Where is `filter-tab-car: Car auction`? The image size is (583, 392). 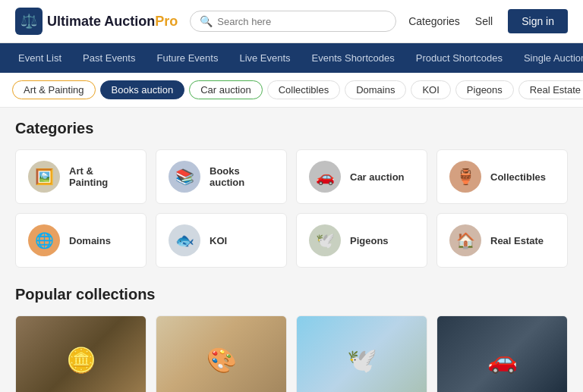 filter-tab-car: Car auction is located at coordinates (225, 89).